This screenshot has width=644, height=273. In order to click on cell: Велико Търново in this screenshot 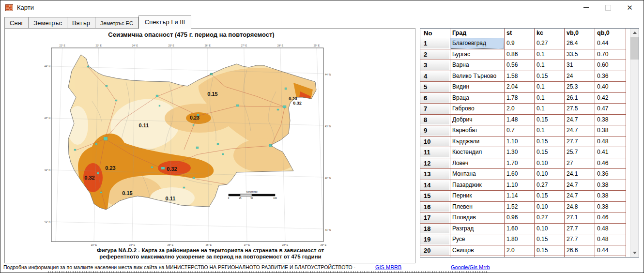, I will do `click(477, 76)`.